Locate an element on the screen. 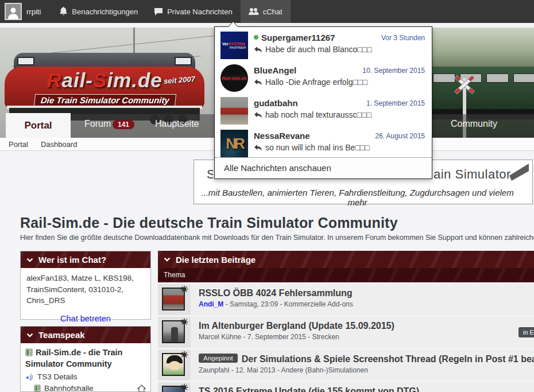 This screenshot has width=534, height=392. tab-forum: Forum is located at coordinates (98, 124).